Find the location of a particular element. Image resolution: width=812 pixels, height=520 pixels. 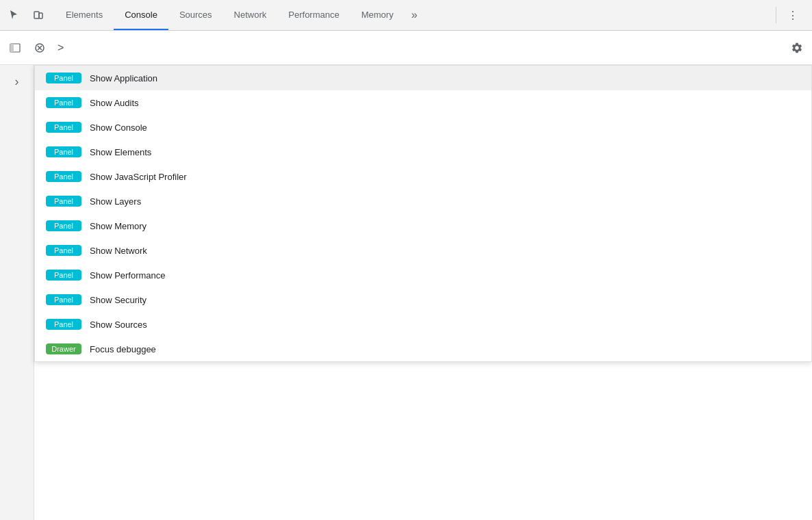

clear-icon is located at coordinates (40, 48).